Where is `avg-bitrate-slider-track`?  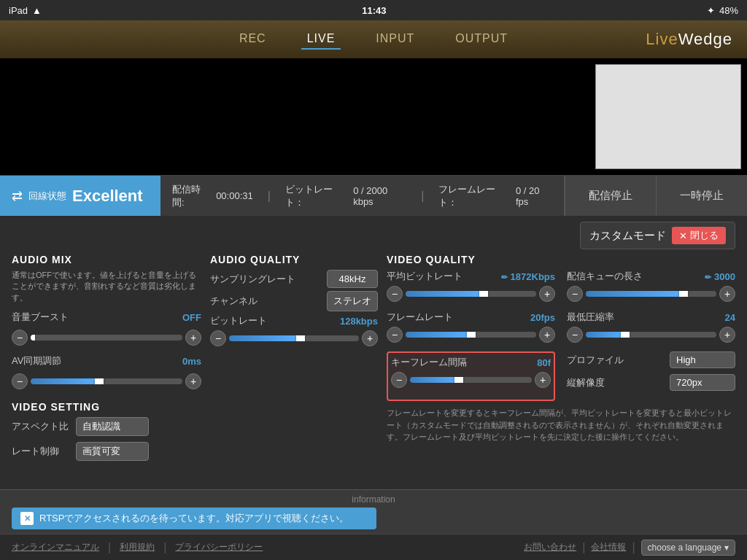
avg-bitrate-slider-track is located at coordinates (471, 294).